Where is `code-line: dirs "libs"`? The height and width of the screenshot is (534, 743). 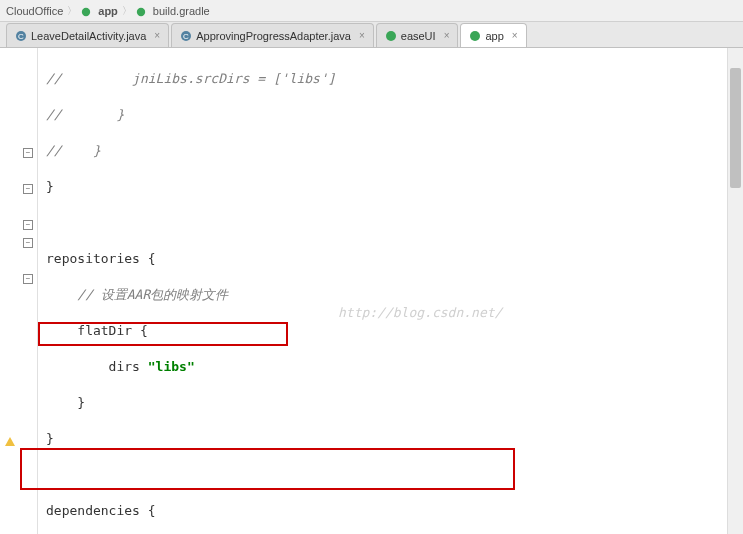 code-line: dirs "libs" is located at coordinates (394, 367).